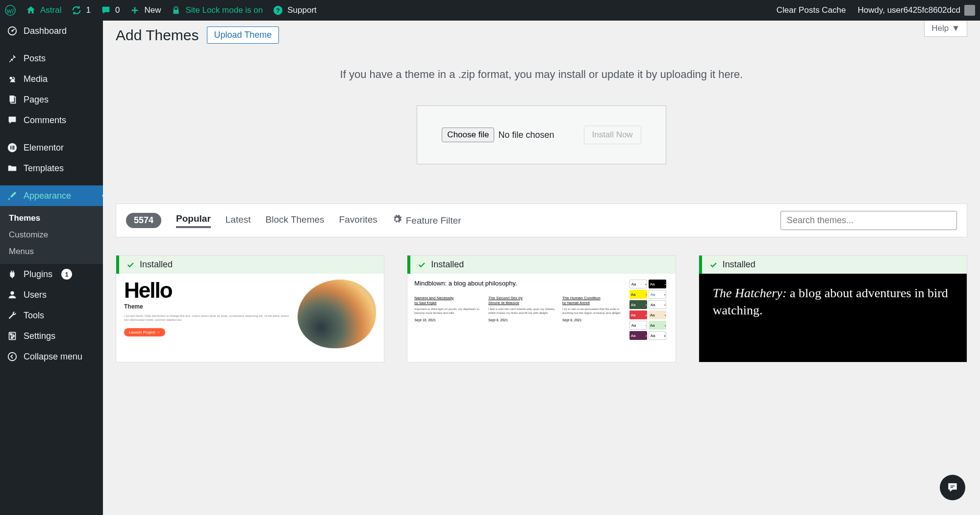  I want to click on lock-icon, so click(176, 10).